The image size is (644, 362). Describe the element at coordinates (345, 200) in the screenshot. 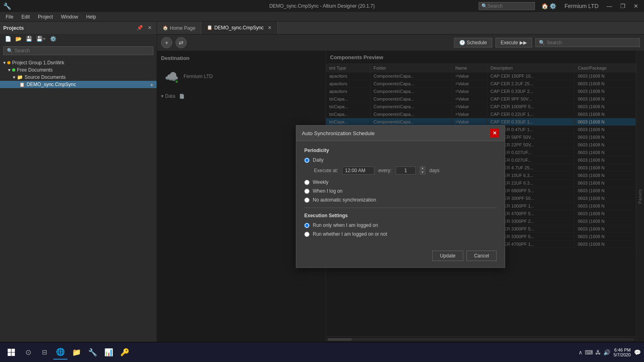

I see `no-auto-label: No automatic synchronization` at that location.